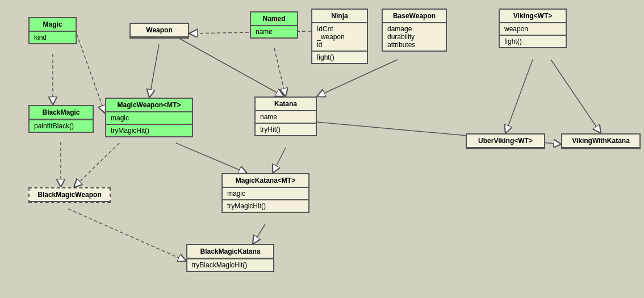  What do you see at coordinates (601, 141) in the screenshot?
I see `class-vikingwithkatana-header: VikingWithKatana` at bounding box center [601, 141].